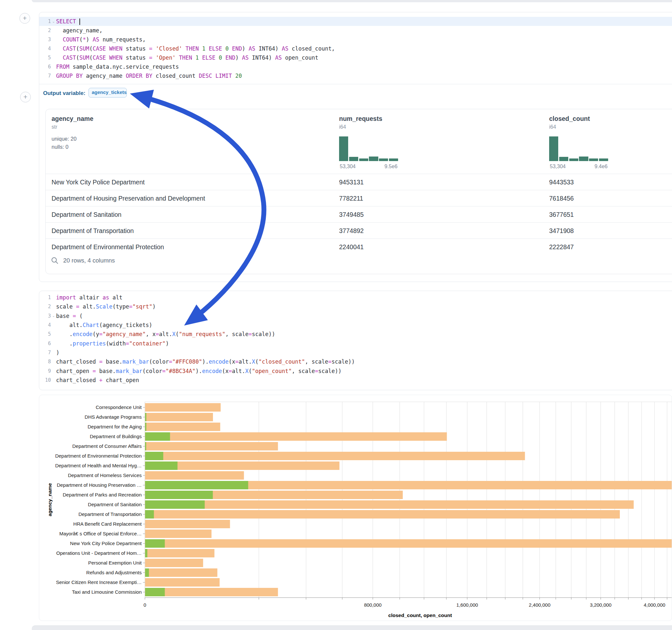 This screenshot has width=672, height=630. I want to click on python-code-editor: 1import altair as alt2scale = alt.Scale(…, so click(356, 339).